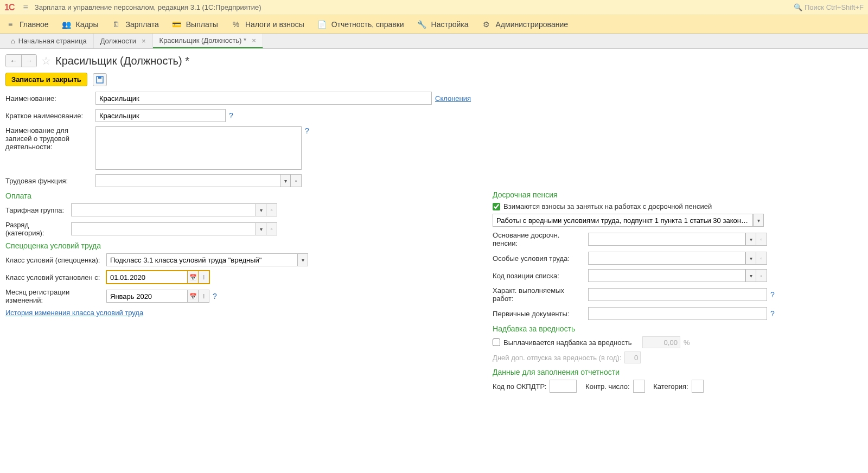 The width and height of the screenshot is (868, 473). What do you see at coordinates (207, 260) in the screenshot?
I see `class-combo: ▾` at bounding box center [207, 260].